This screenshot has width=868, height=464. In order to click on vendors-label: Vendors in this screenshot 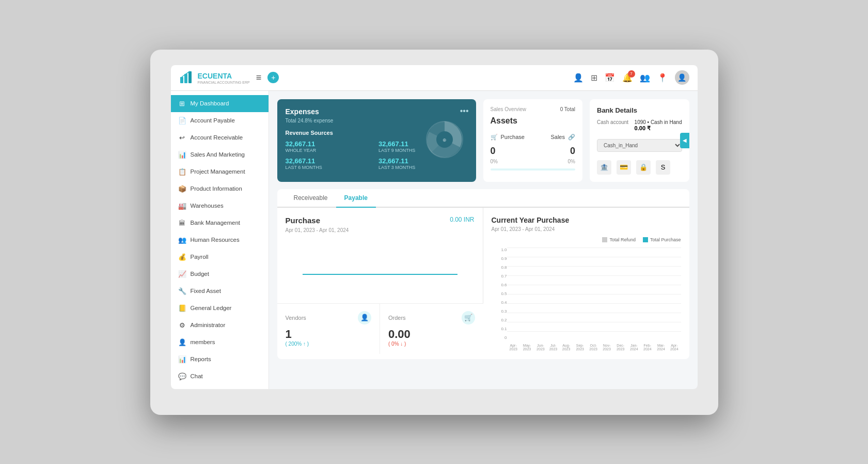, I will do `click(296, 318)`.